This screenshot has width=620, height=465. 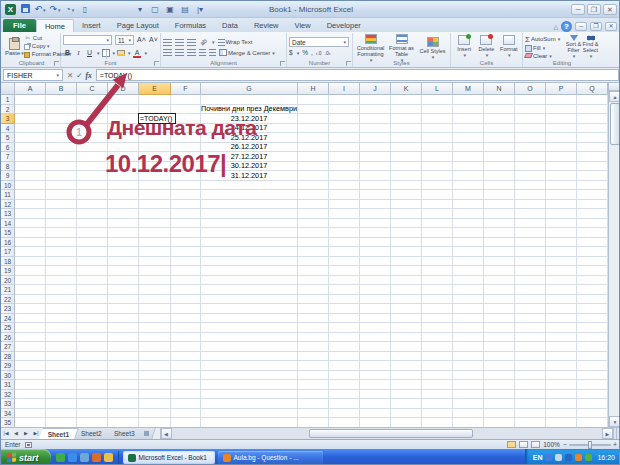 What do you see at coordinates (592, 224) in the screenshot?
I see `cell-Q14` at bounding box center [592, 224].